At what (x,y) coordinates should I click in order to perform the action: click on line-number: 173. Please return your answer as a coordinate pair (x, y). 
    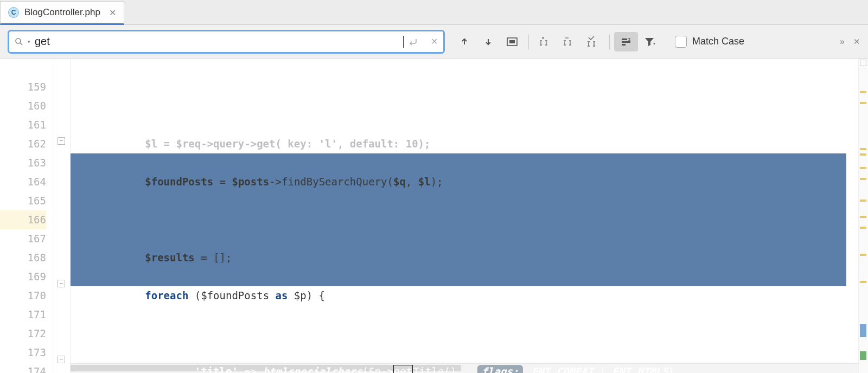
    Looking at the image, I should click on (23, 352).